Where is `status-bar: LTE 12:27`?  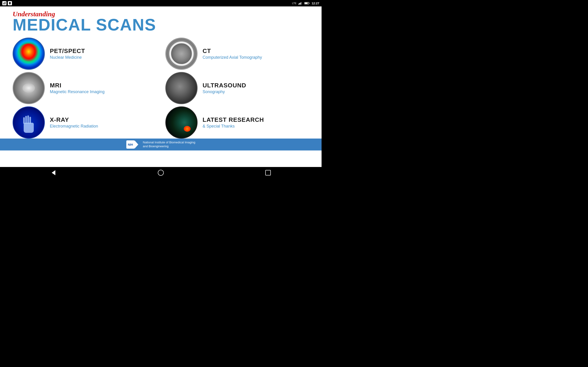 status-bar: LTE 12:27 is located at coordinates (161, 3).